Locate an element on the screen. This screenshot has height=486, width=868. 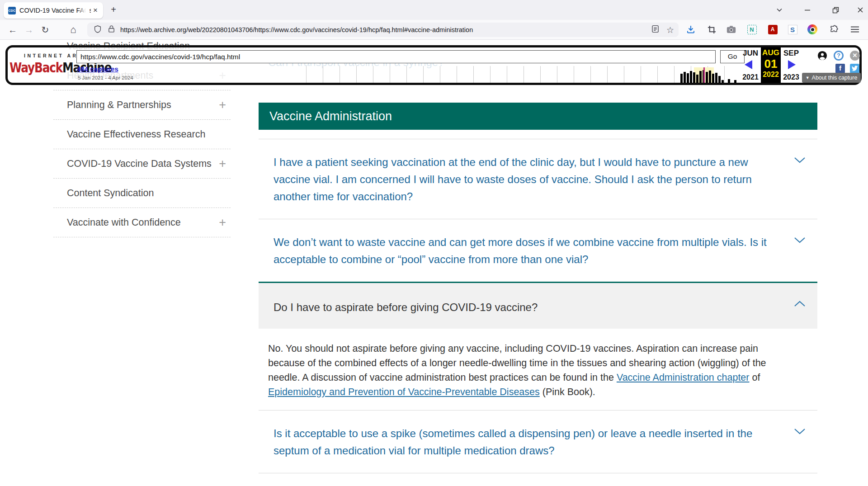
current-capture-column: AUG 01 2022 is located at coordinates (771, 65).